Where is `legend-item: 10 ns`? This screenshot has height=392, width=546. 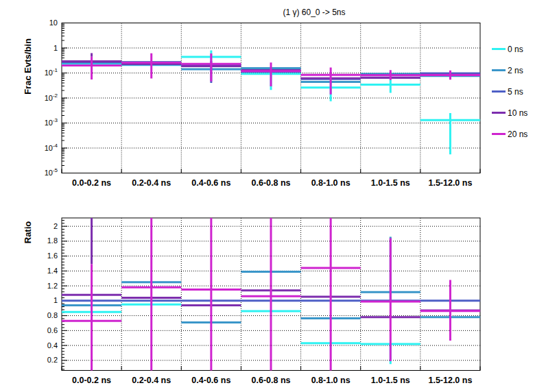
legend-item: 10 ns is located at coordinates (510, 112).